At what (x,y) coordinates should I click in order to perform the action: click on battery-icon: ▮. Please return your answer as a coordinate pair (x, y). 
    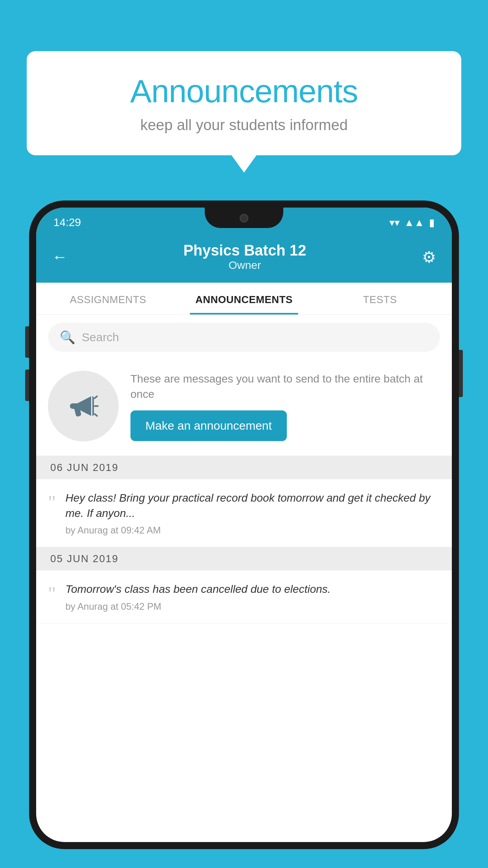
    Looking at the image, I should click on (432, 223).